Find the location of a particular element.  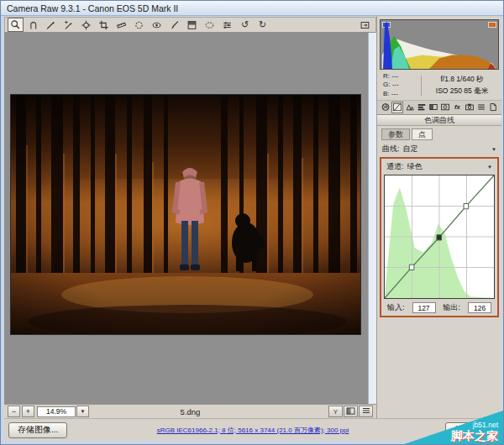

tab-snapshots is located at coordinates (493, 107).